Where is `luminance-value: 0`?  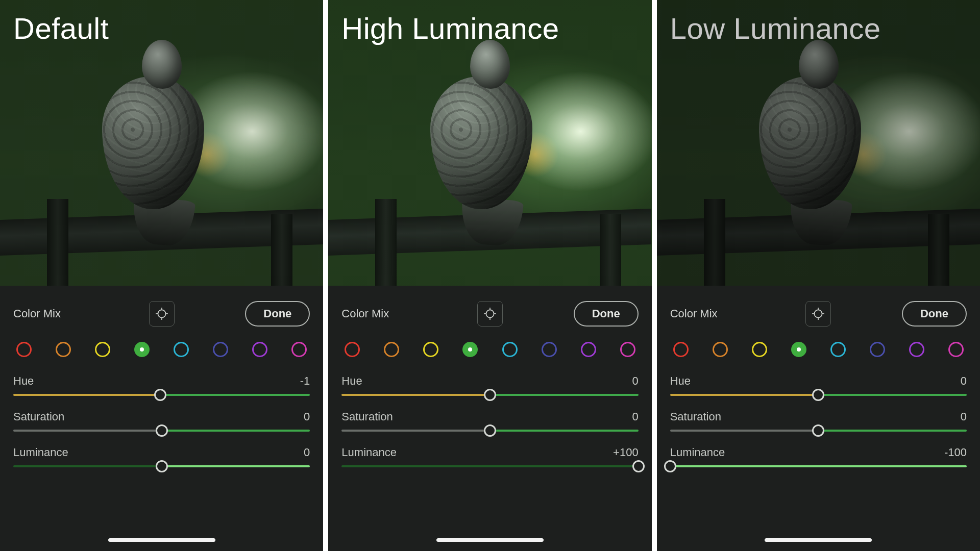
luminance-value: 0 is located at coordinates (307, 453).